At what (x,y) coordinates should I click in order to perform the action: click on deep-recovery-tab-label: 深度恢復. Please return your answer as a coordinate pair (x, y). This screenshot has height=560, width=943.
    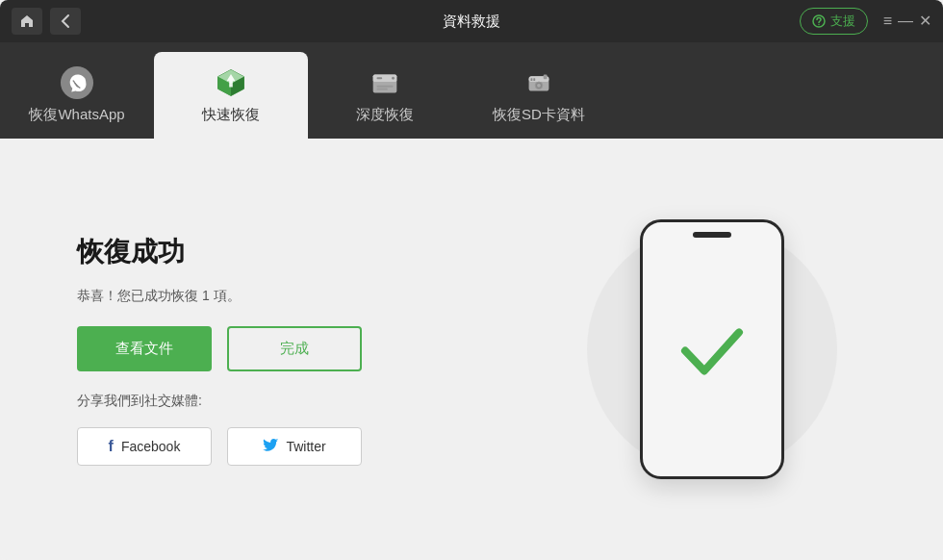
    Looking at the image, I should click on (385, 115).